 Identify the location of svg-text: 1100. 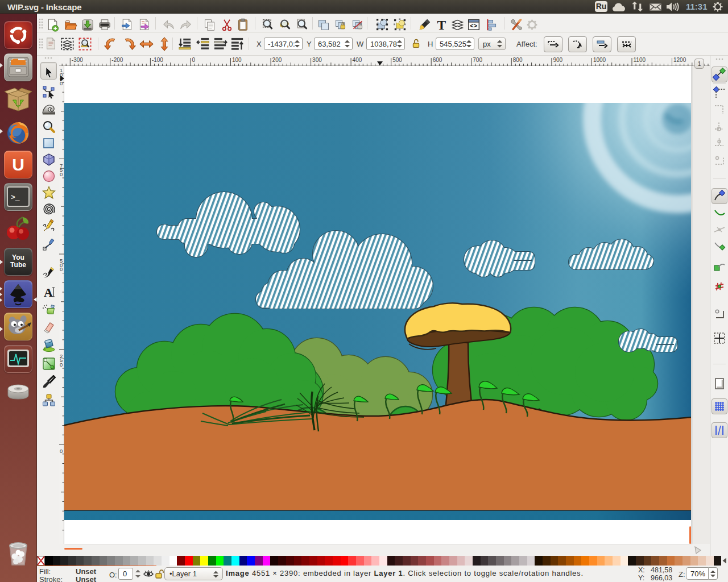
(640, 60).